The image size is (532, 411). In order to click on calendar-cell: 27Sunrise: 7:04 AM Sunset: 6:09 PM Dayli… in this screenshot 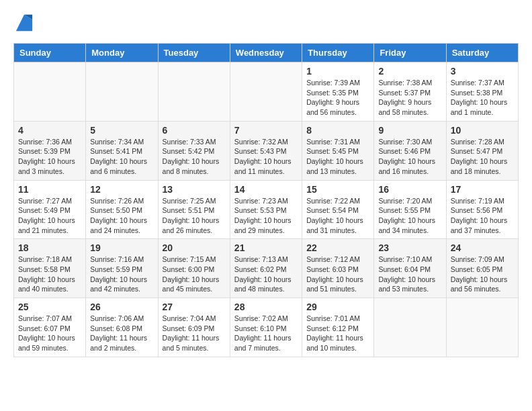, I will do `click(193, 328)`.